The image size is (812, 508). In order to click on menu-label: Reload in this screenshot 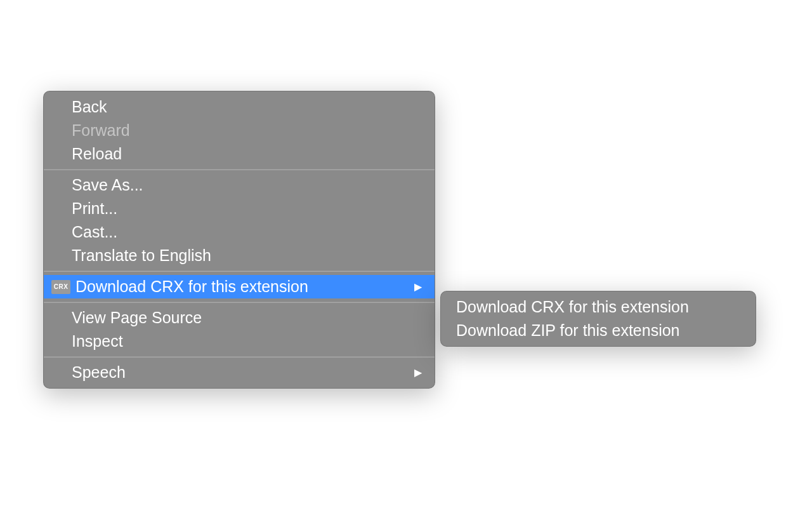, I will do `click(247, 154)`.